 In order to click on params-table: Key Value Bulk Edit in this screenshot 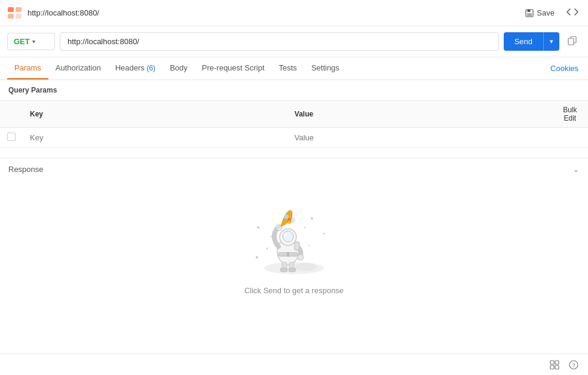, I will do `click(294, 124)`.